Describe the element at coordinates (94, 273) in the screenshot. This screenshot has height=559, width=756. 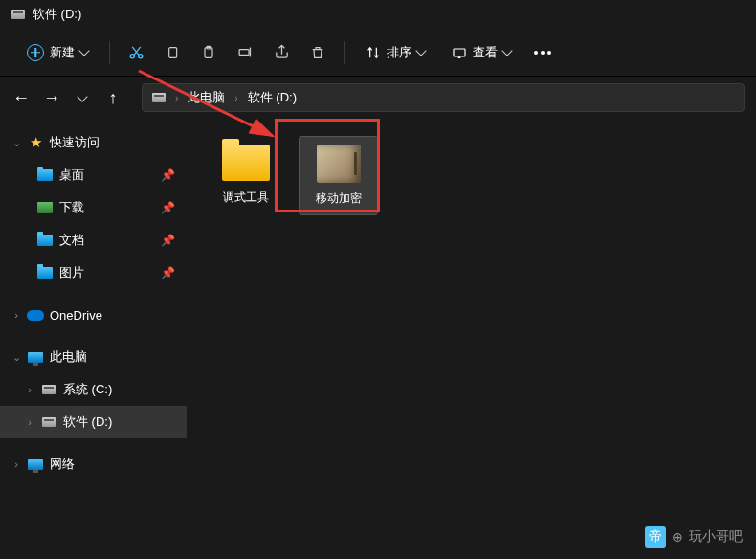
I see `sidebar-pictures: 图片 📌` at that location.